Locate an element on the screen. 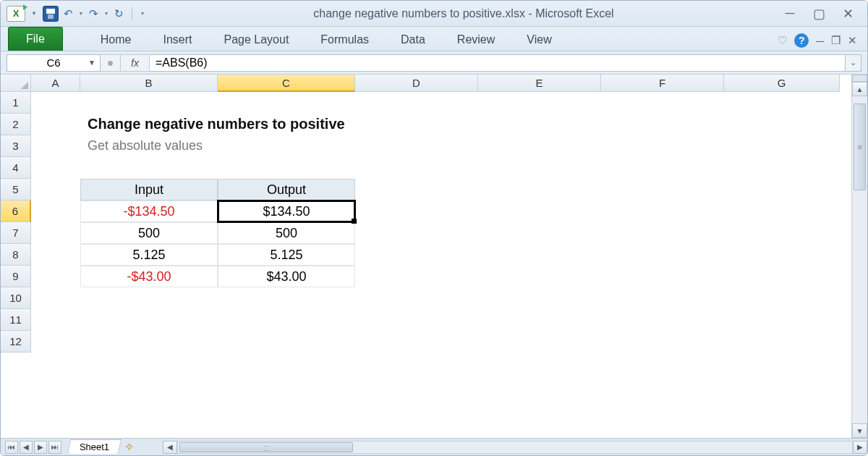 This screenshot has width=868, height=456. excel-icon: X is located at coordinates (16, 14).